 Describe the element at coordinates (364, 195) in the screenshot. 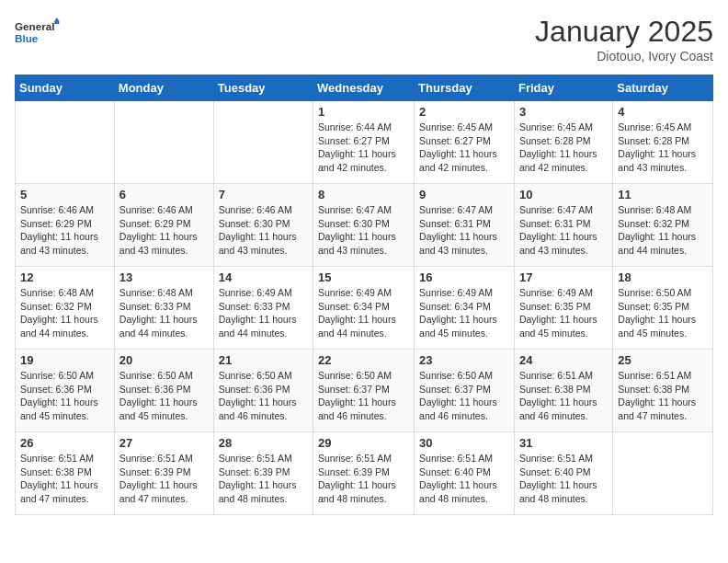

I see `day-number: 8` at that location.